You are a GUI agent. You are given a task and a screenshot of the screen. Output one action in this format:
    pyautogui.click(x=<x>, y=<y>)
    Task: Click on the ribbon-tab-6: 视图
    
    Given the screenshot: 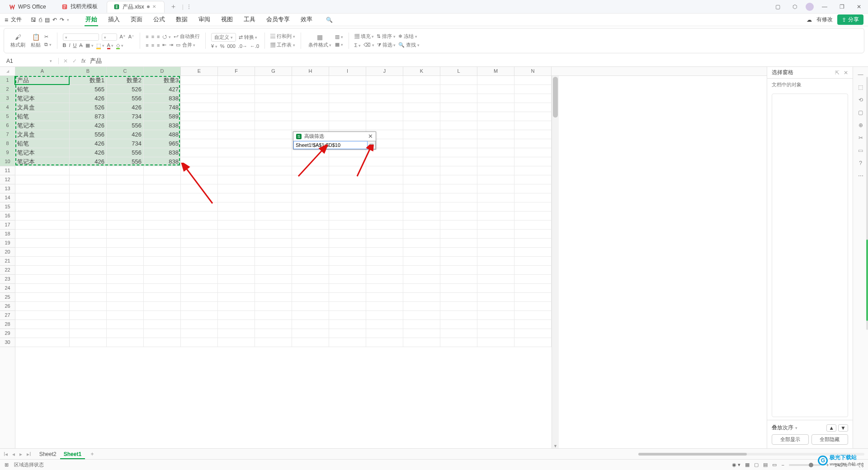 What is the action you would take?
    pyautogui.click(x=227, y=20)
    